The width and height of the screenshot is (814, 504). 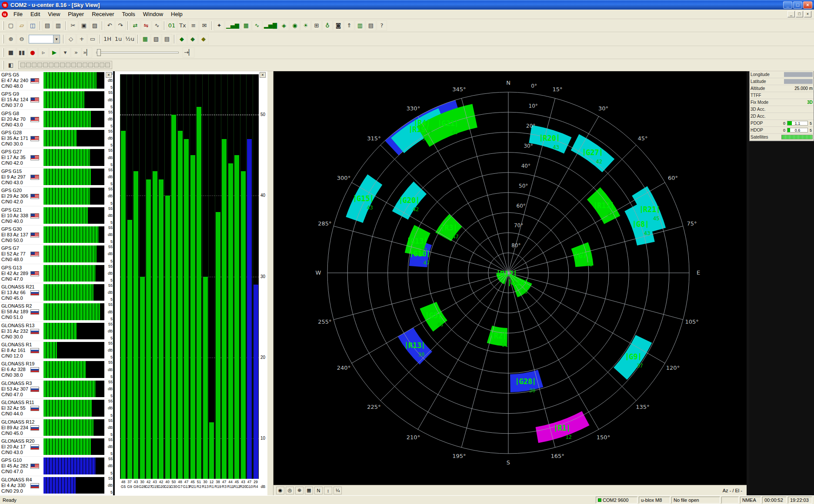 What do you see at coordinates (107, 39) in the screenshot?
I see `scale-1h-button: 1H` at bounding box center [107, 39].